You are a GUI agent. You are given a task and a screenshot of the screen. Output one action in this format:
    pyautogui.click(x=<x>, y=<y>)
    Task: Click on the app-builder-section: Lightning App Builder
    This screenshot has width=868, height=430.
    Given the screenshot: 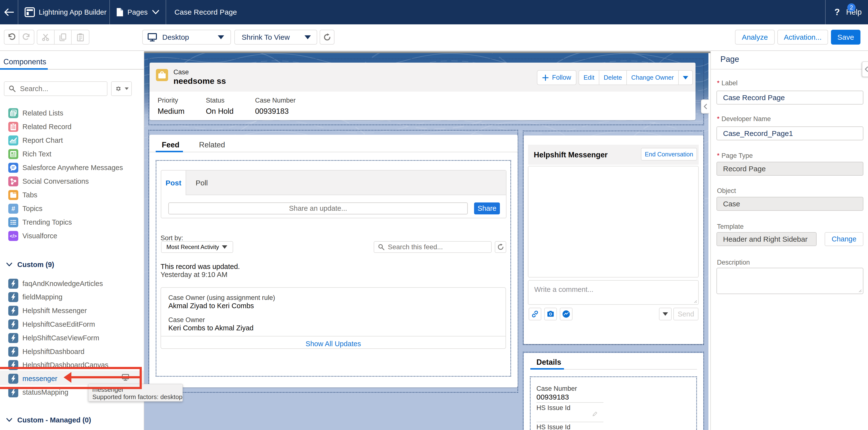 What is the action you would take?
    pyautogui.click(x=64, y=12)
    